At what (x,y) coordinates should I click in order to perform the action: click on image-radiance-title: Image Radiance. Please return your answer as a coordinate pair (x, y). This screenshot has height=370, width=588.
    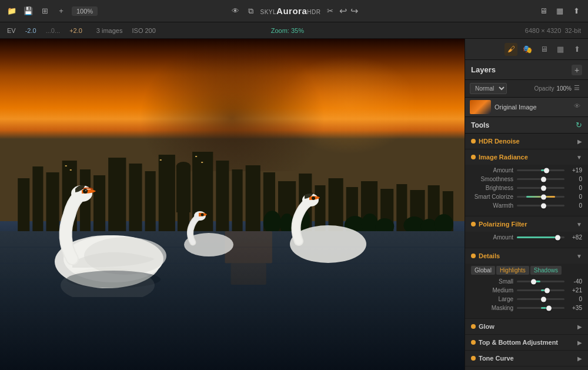
    Looking at the image, I should click on (526, 157).